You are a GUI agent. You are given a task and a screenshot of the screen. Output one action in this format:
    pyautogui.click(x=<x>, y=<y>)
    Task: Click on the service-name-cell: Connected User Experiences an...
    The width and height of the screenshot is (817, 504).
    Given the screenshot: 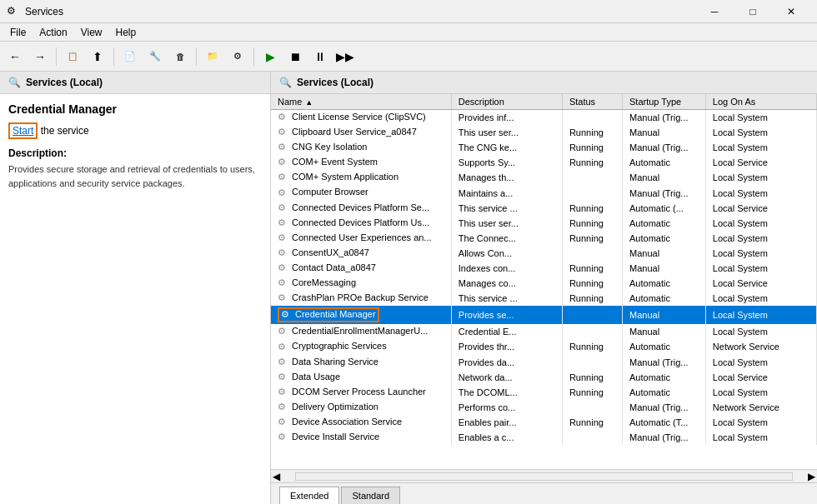 What is the action you would take?
    pyautogui.click(x=361, y=238)
    